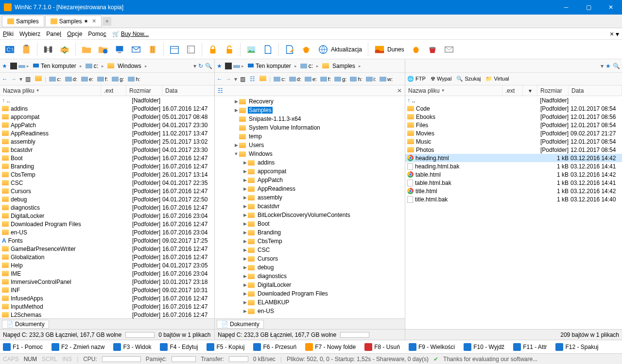 The height and width of the screenshot is (364, 622). I want to click on close-icon: ✕, so click(94, 21).